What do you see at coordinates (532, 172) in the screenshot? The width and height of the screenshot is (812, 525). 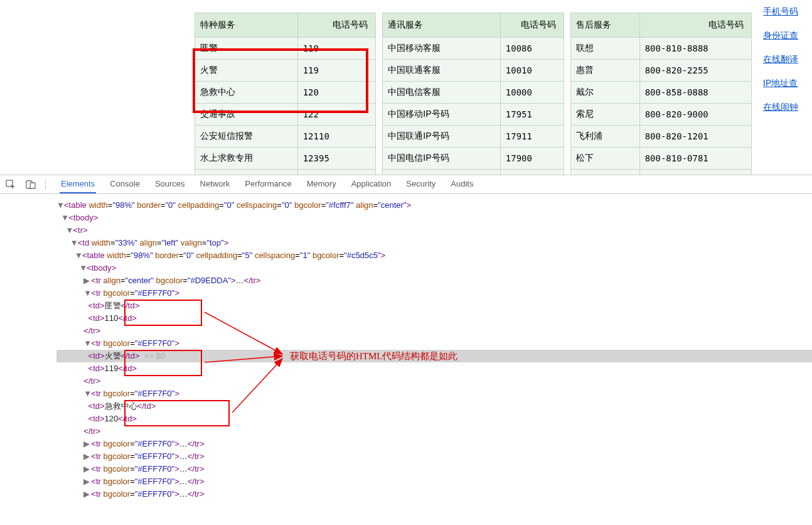 I see `cell-number: 114` at bounding box center [532, 172].